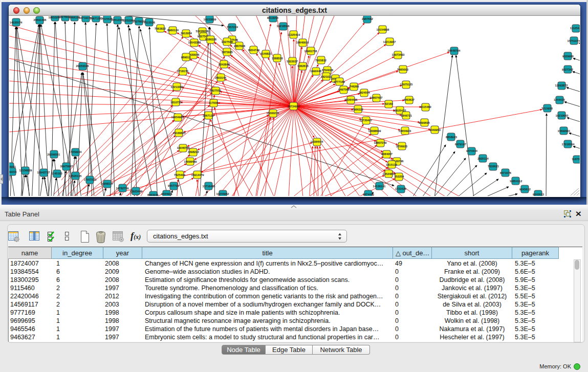 This screenshot has width=588, height=372. What do you see at coordinates (401, 189) in the screenshot?
I see `svg-text: 1733426` at bounding box center [401, 189].